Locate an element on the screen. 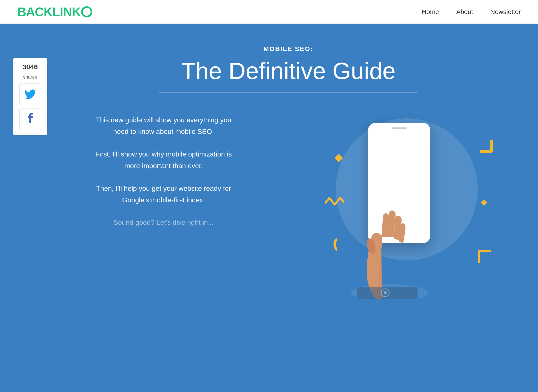 This screenshot has height=392, width=538. share-count: 3046 is located at coordinates (30, 67).